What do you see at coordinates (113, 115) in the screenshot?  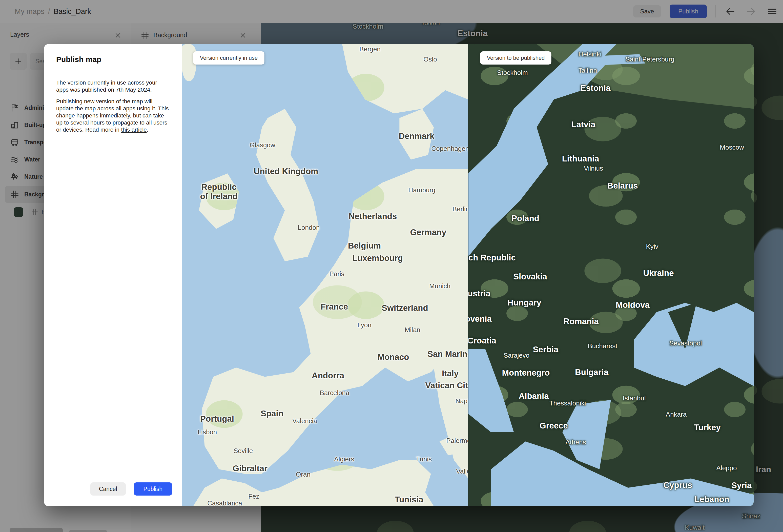 I see `dialog-paragraph-2-text: Publishing new version of the map will u…` at bounding box center [113, 115].